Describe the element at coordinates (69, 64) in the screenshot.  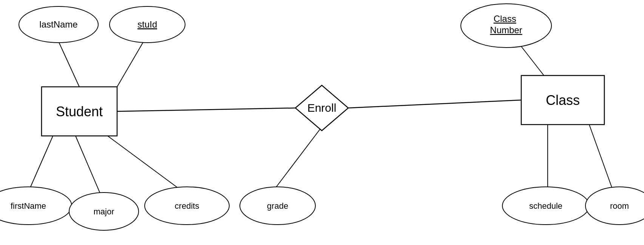
I see `line-student-lastName` at that location.